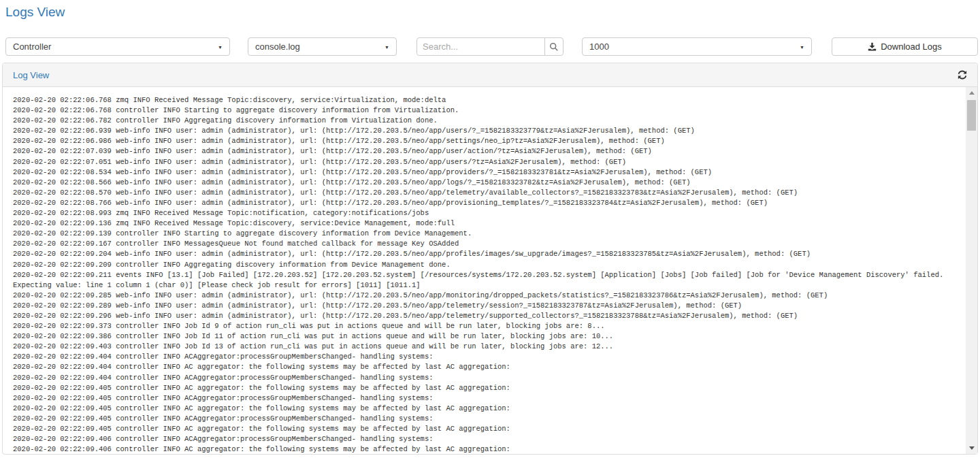  I want to click on log-line: 2020-02-20 02:22:06.768 controller INFO …, so click(489, 110).